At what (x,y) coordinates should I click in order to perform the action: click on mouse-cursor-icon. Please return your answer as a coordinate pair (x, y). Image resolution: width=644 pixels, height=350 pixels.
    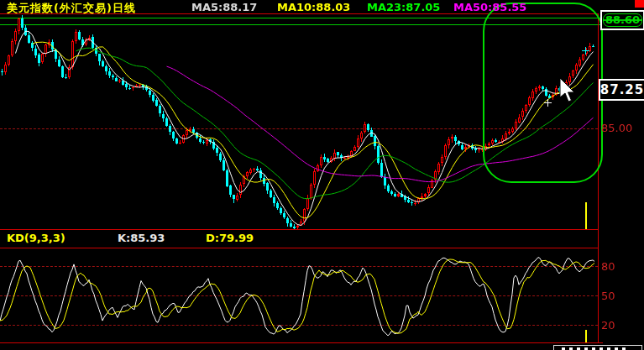
    Looking at the image, I should click on (568, 91).